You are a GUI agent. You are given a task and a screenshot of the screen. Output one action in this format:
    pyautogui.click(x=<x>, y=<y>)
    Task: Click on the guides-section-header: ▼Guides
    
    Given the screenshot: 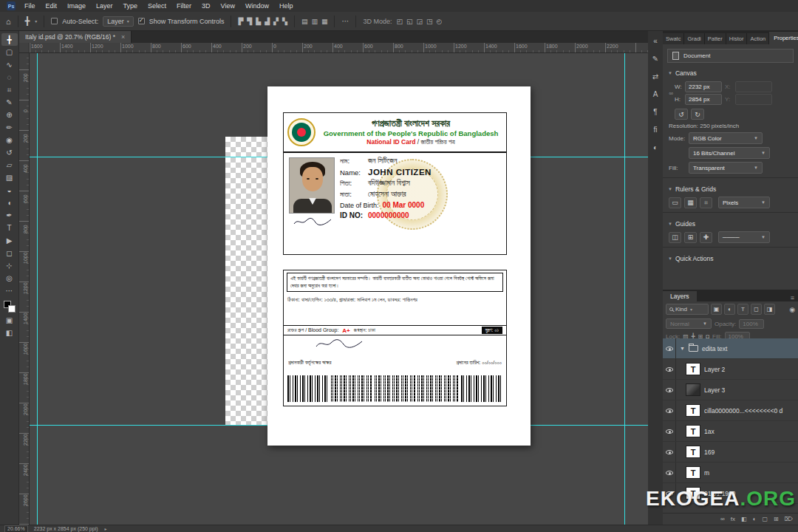 What is the action you would take?
    pyautogui.click(x=730, y=223)
    